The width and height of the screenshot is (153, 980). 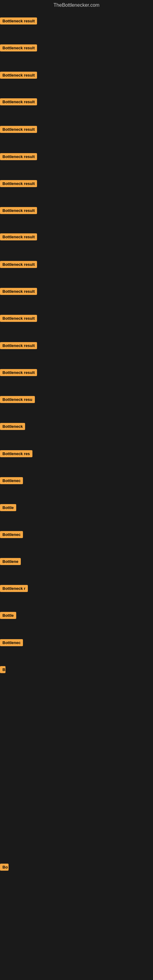 What do you see at coordinates (8, 508) in the screenshot?
I see `bottleneck-item-19: Bottle` at bounding box center [8, 508].